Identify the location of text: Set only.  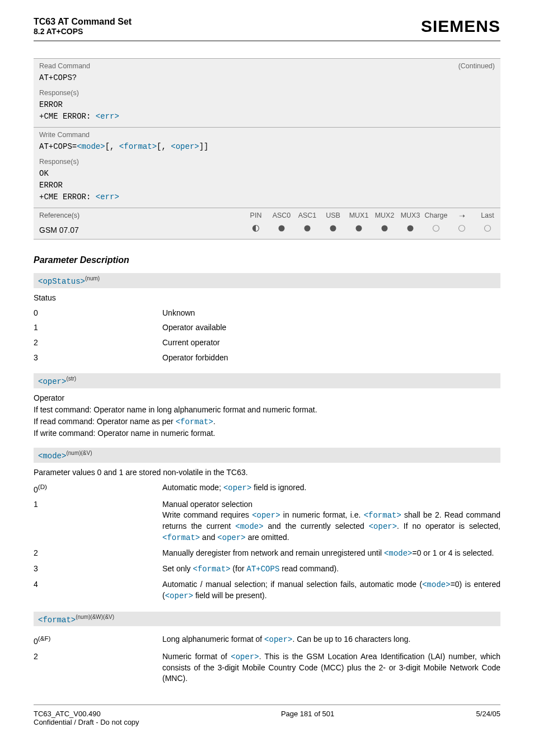
(177, 569).